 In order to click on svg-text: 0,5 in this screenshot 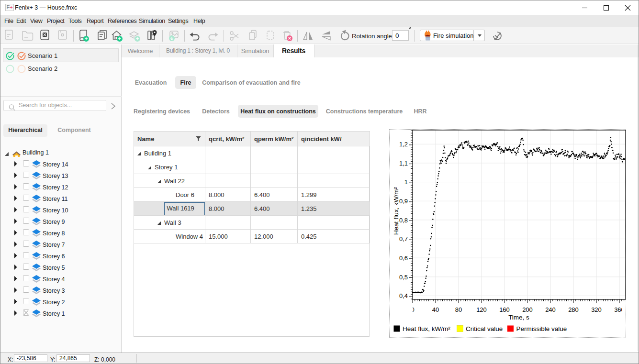, I will do `click(404, 277)`.